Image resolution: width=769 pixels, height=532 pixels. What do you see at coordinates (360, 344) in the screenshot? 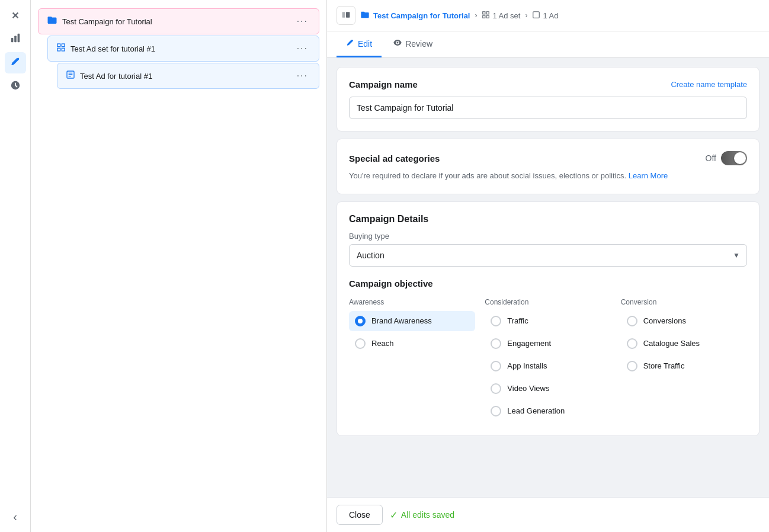
I see `radio-reach` at bounding box center [360, 344].